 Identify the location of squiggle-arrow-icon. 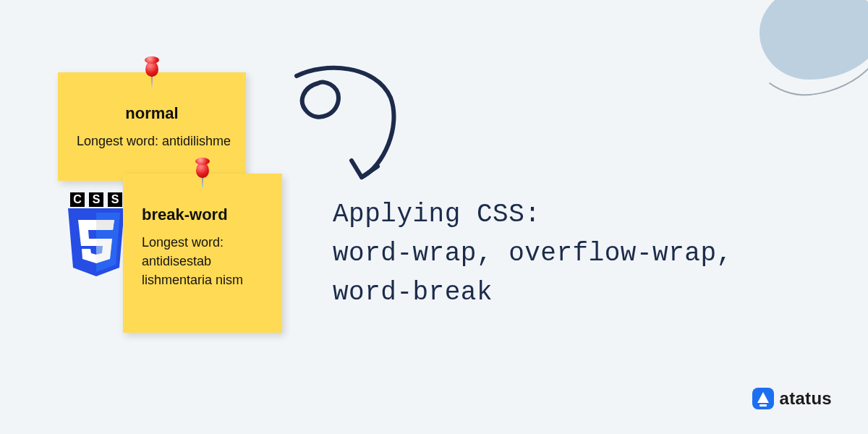
(354, 123).